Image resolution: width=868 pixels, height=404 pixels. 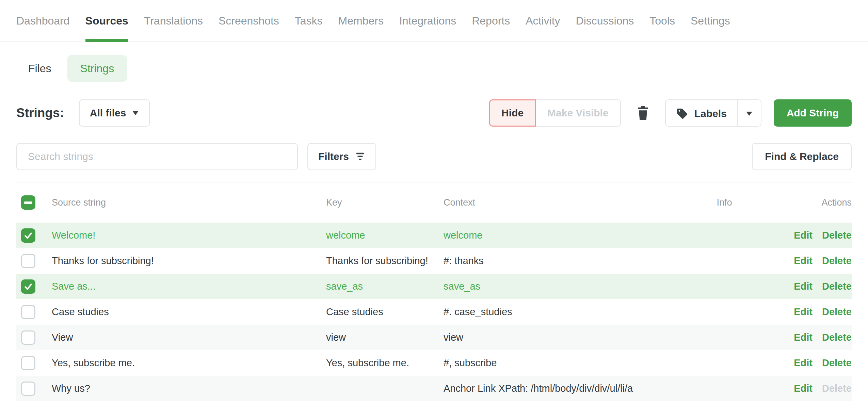 I want to click on context-cell: #. case_studies, so click(x=556, y=312).